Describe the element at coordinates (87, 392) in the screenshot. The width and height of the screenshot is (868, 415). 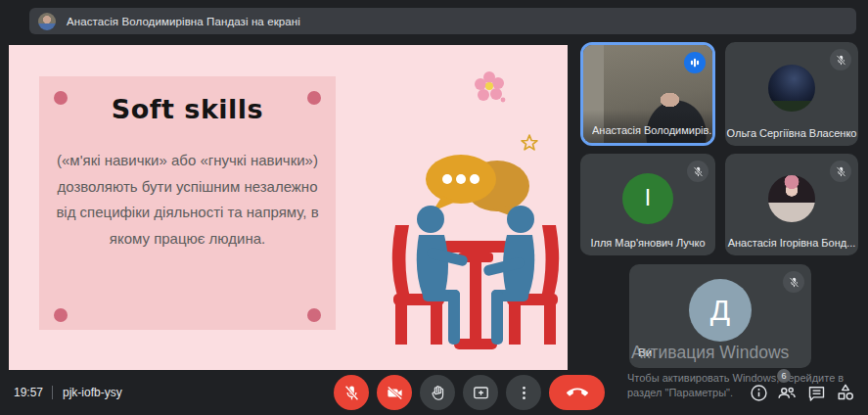
I see `meeting-code: pjk-iofb-ysy` at that location.